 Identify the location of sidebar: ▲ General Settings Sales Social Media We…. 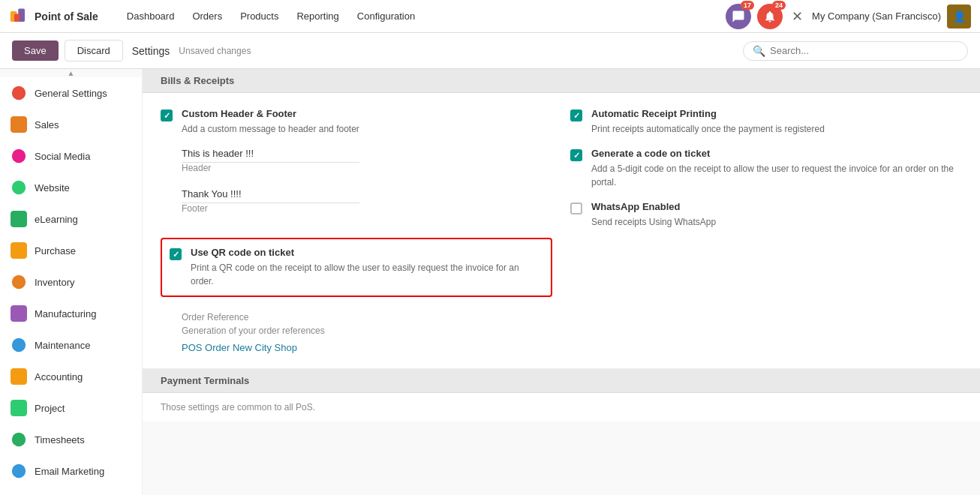
(71, 282).